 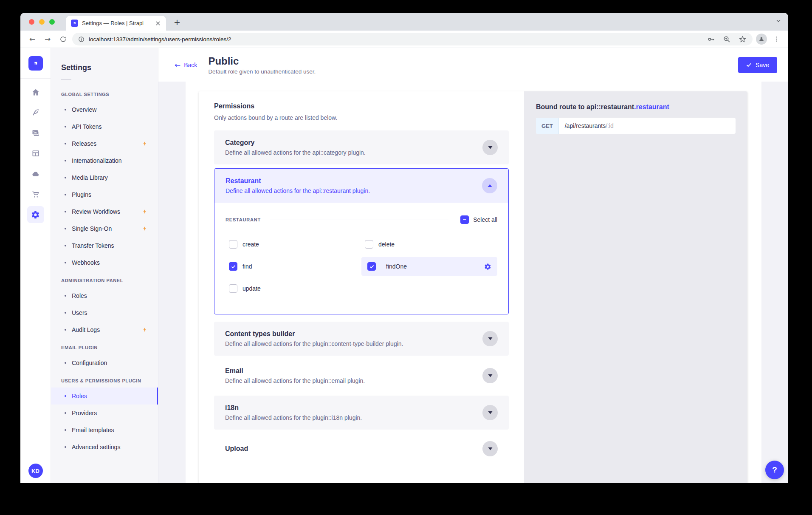 What do you see at coordinates (36, 63) in the screenshot?
I see `strapi-logo-icon` at bounding box center [36, 63].